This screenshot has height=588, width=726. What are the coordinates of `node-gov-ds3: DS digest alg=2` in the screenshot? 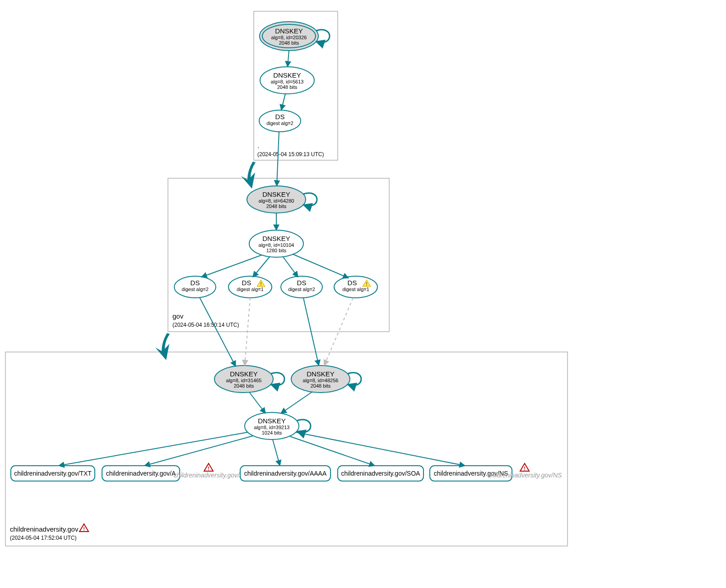 It's located at (302, 287).